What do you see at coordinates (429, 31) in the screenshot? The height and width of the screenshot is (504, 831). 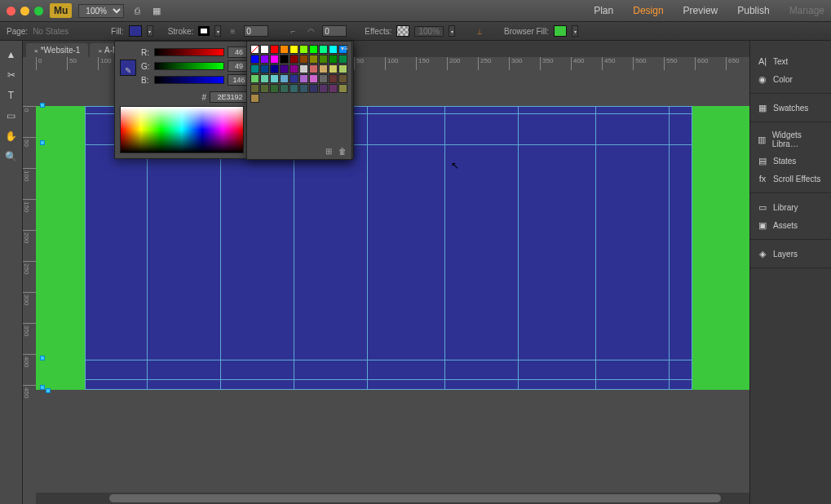 I see `effects-opacity: 100%` at bounding box center [429, 31].